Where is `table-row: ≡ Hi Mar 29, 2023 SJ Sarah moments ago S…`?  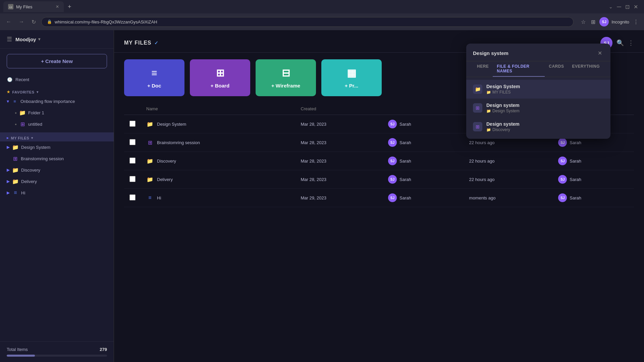 table-row: ≡ Hi Mar 29, 2023 SJ Sarah moments ago S… is located at coordinates (379, 198).